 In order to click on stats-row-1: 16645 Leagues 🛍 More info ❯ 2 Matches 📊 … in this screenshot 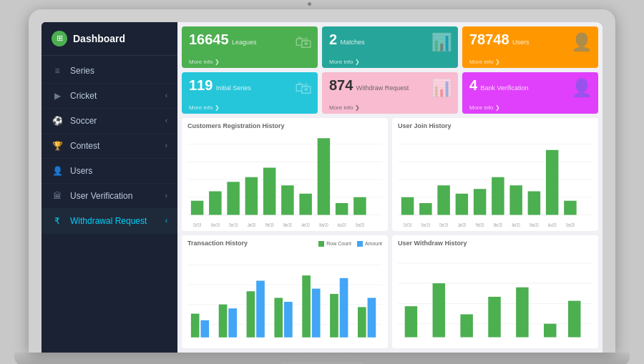, I will do `click(390, 47)`.